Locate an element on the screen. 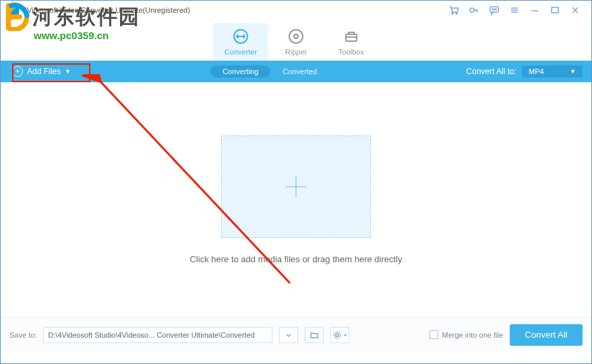  toolbox-icon is located at coordinates (351, 36).